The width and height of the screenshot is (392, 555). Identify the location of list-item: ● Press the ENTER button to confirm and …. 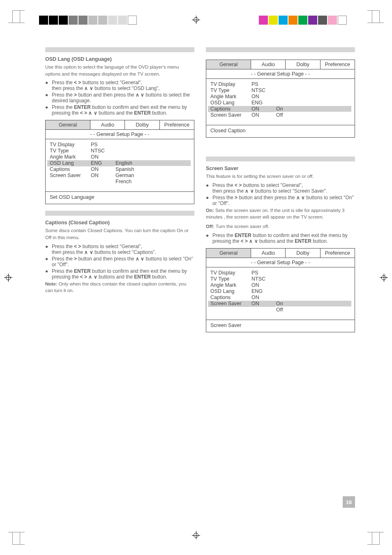
(120, 110).